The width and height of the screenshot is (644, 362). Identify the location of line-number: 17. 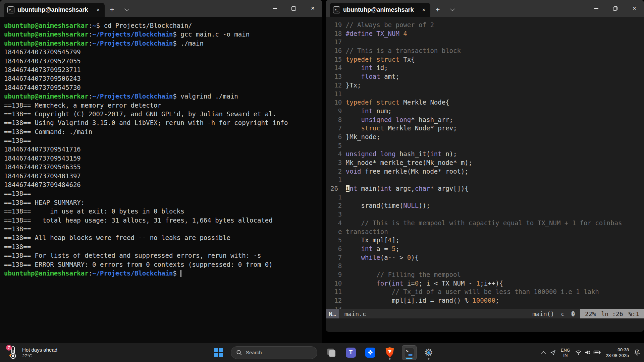
(336, 42).